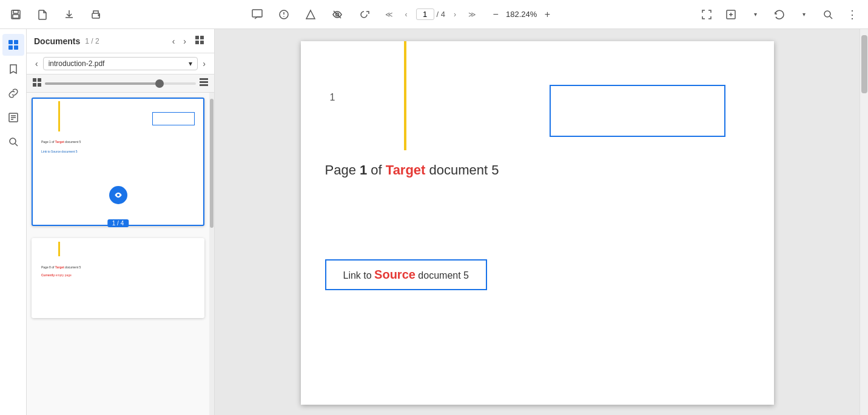 Image resolution: width=868 pixels, height=415 pixels. Describe the element at coordinates (359, 275) in the screenshot. I see `link-prefix: Link to` at that location.